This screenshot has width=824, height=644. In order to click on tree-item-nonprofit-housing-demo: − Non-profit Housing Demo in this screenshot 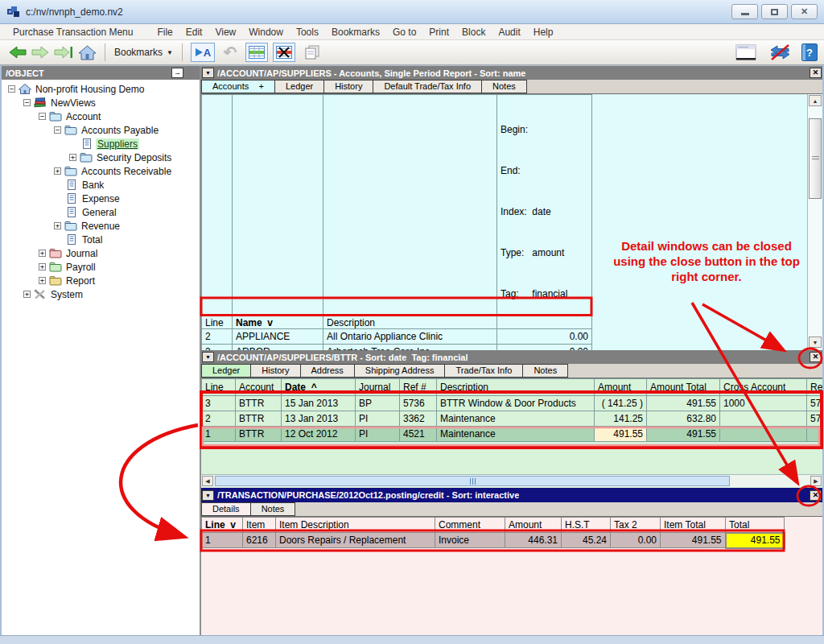, I will do `click(101, 89)`.